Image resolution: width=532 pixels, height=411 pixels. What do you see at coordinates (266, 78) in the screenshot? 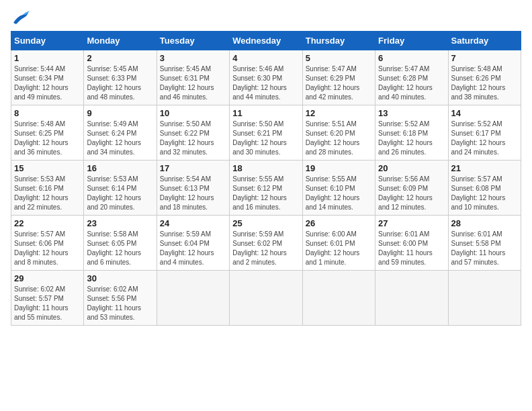
I see `day-cell: 4Sunrise: 5:46 AMSunset: 6:30 PMDaylight…` at bounding box center [266, 78].